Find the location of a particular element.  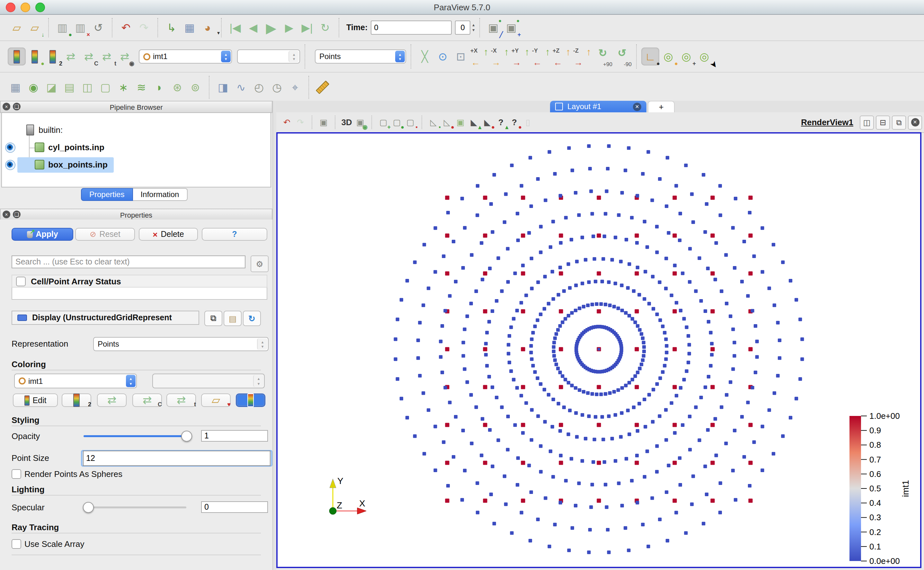

toggle-interaction-mode-icon: 3D is located at coordinates (347, 122).